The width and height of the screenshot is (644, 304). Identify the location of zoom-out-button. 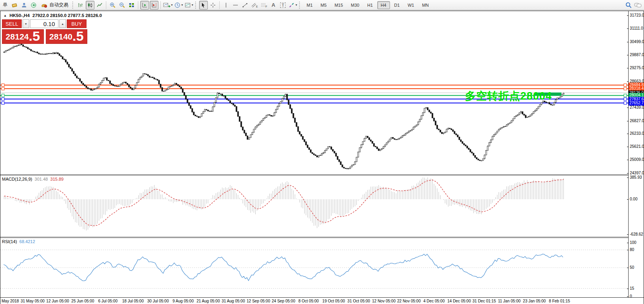
(122, 5).